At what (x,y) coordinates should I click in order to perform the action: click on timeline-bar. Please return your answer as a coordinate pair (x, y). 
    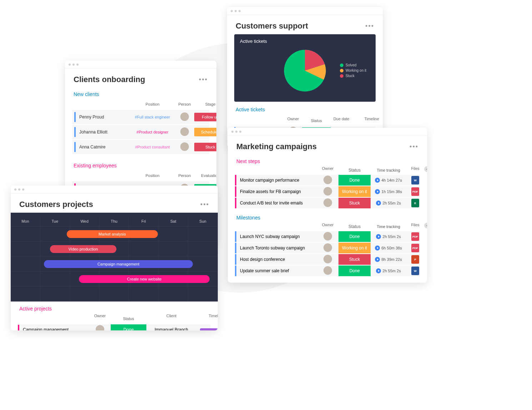
    Looking at the image, I should click on (209, 329).